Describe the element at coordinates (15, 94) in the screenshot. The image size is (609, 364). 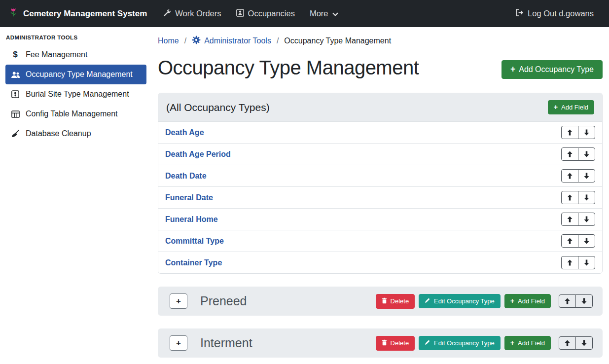
I see `burial-site-icon` at that location.